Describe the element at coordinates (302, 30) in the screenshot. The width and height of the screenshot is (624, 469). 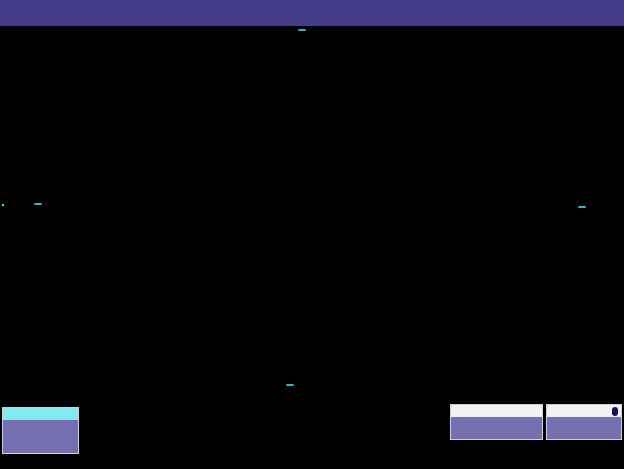
I see `cursor-top-voltage` at that location.